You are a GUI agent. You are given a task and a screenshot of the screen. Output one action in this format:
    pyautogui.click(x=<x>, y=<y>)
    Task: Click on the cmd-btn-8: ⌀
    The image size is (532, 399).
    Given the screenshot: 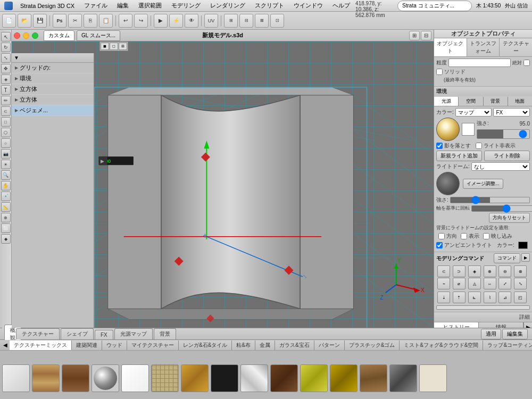 What is the action you would take?
    pyautogui.click(x=459, y=284)
    